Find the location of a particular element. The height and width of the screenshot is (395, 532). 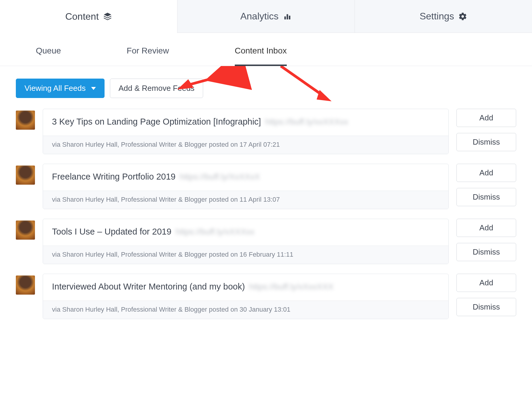

item-link: https://buff.ly/xXXXxx is located at coordinates (215, 232).